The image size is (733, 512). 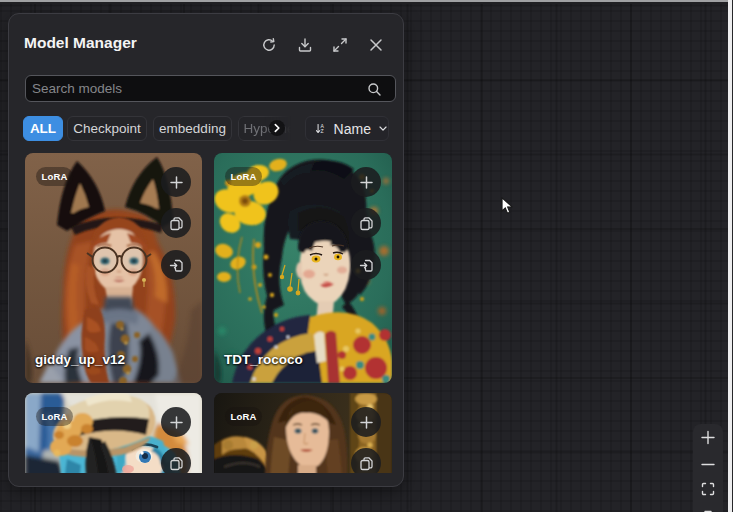 What do you see at coordinates (322, 131) in the screenshot?
I see `svg-text: Z` at bounding box center [322, 131].